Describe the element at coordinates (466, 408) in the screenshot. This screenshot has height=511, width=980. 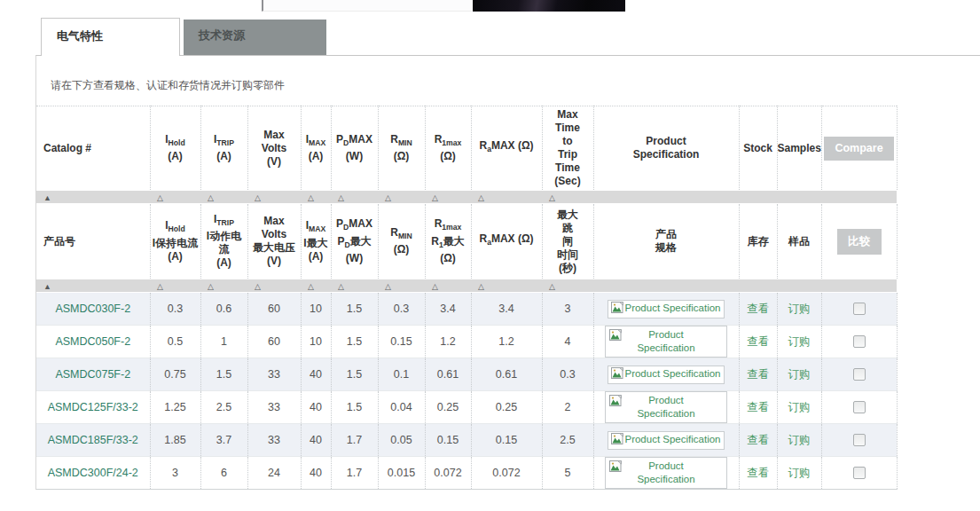
I see `part-row: ASMDC125F/33-21.252.533401.50.040.250.25…` at that location.